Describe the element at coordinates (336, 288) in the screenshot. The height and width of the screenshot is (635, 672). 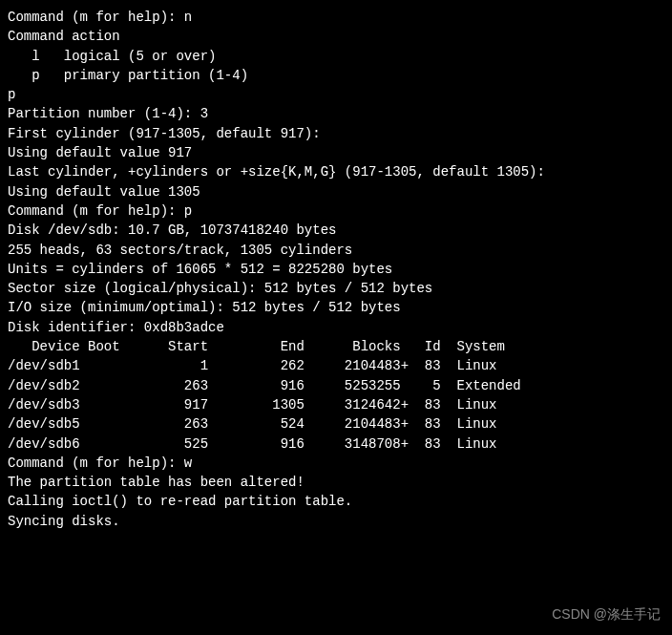
I see `terminal-line: Sector size (logical/physical): 512 byte…` at that location.